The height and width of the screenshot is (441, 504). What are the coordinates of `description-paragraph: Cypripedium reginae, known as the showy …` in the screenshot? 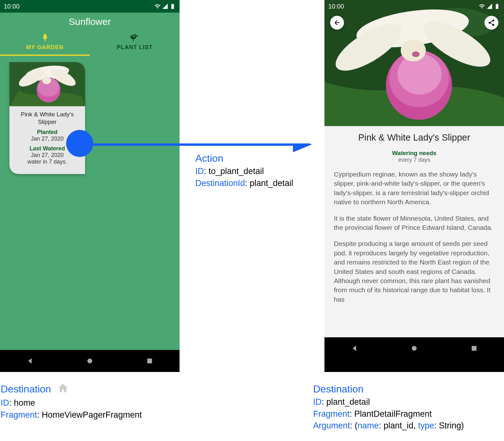 It's located at (414, 188).